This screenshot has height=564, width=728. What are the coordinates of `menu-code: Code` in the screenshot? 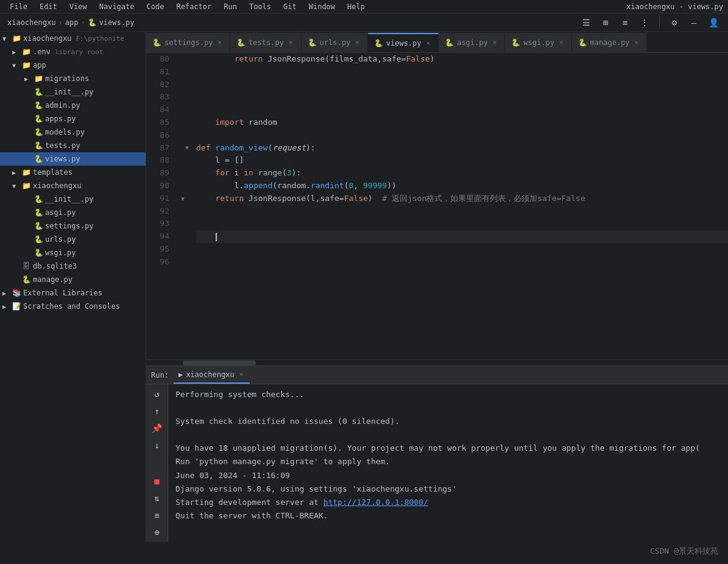 It's located at (156, 6).